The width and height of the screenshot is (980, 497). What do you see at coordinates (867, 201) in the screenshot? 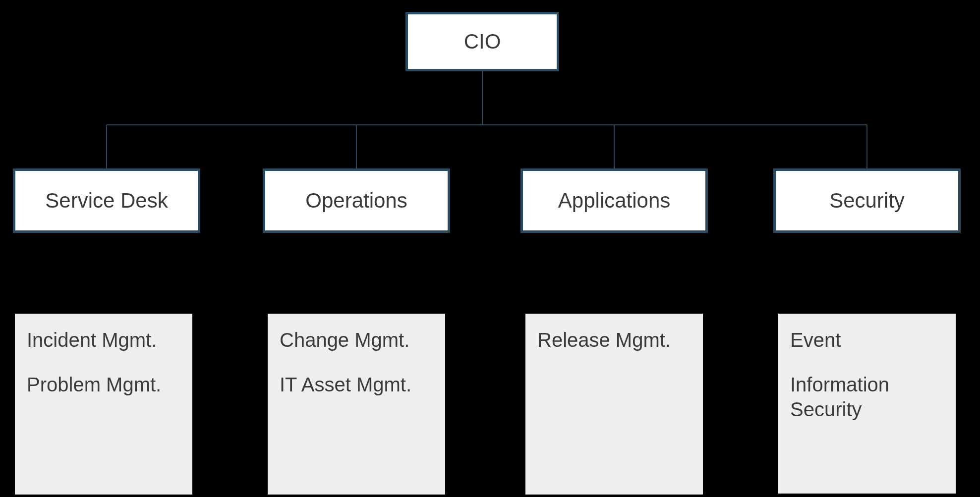
I see `org-chart-child-node: Security` at bounding box center [867, 201].